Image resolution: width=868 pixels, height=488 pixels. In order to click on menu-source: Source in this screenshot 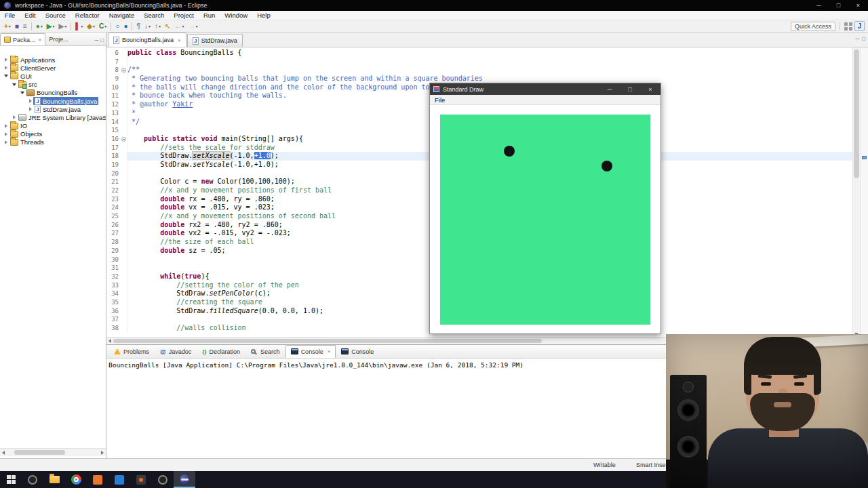, I will do `click(56, 15)`.